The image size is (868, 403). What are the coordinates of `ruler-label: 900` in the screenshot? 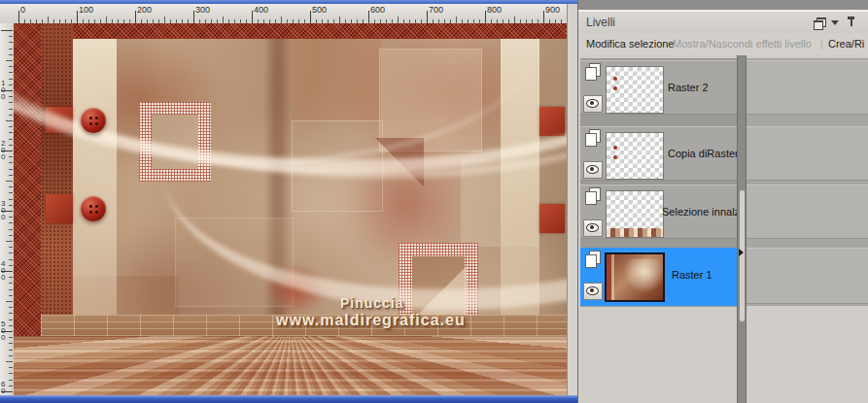 It's located at (552, 10).